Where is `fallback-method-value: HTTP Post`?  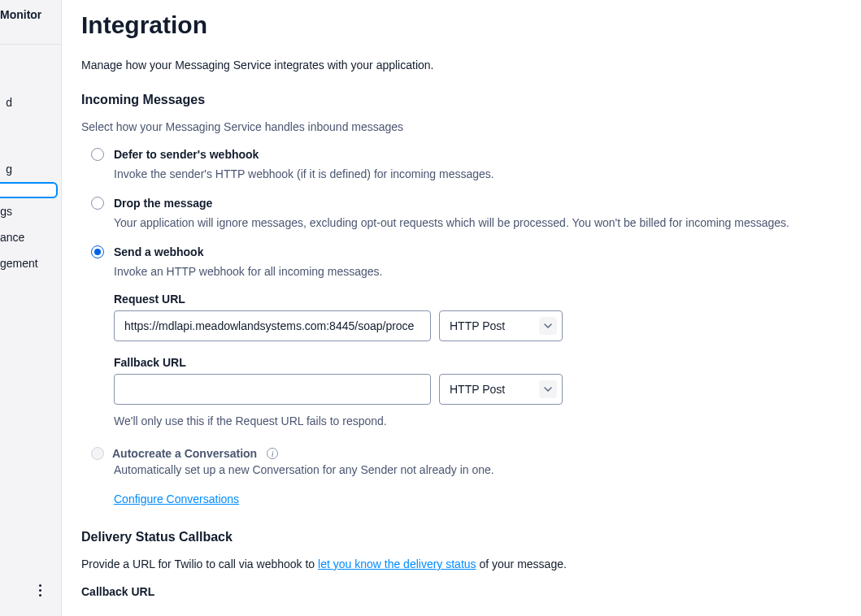 fallback-method-value: HTTP Post is located at coordinates (477, 389).